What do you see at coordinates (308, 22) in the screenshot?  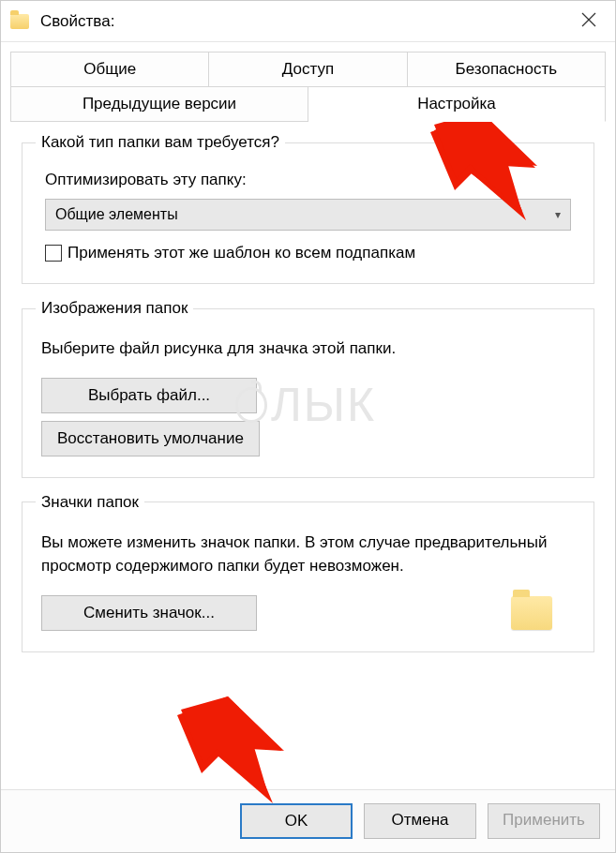 I see `titlebar: Свойства:` at bounding box center [308, 22].